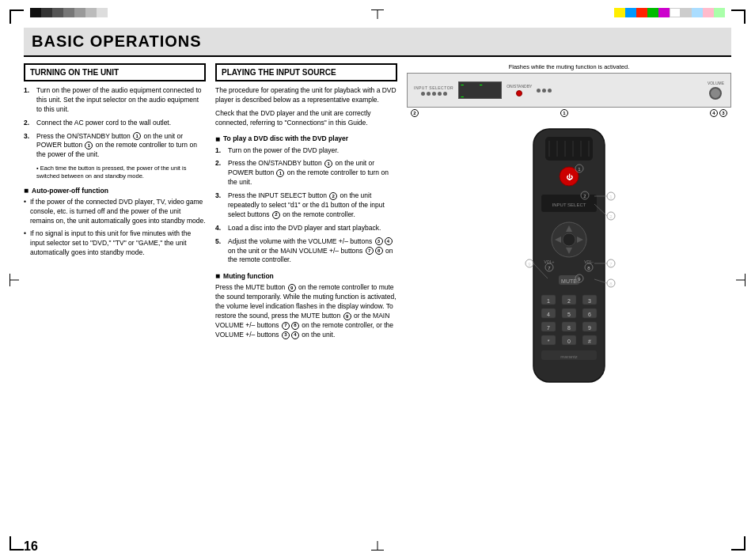  Describe the element at coordinates (115, 123) in the screenshot. I see `step-2: 2. Connect the AC power cord to the wall…` at that location.